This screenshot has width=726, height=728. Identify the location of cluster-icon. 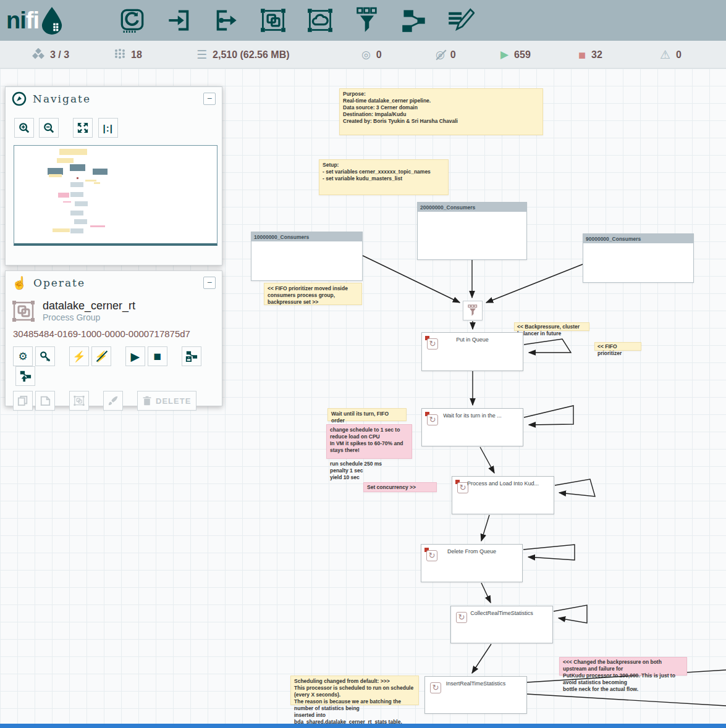
(38, 54).